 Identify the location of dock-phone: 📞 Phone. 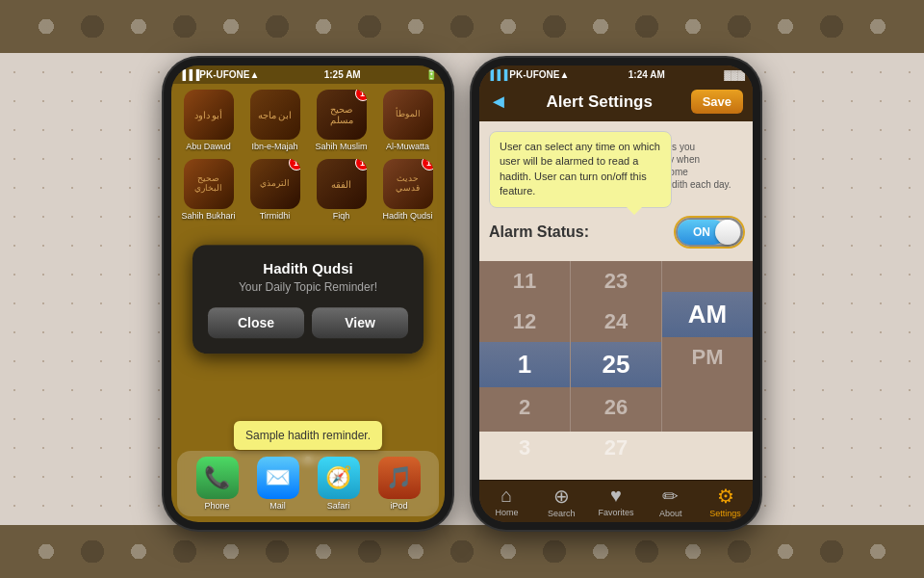
(218, 484).